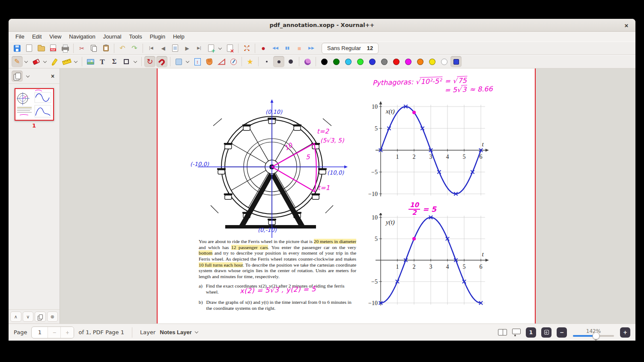  I want to click on menu-view: View, so click(55, 37).